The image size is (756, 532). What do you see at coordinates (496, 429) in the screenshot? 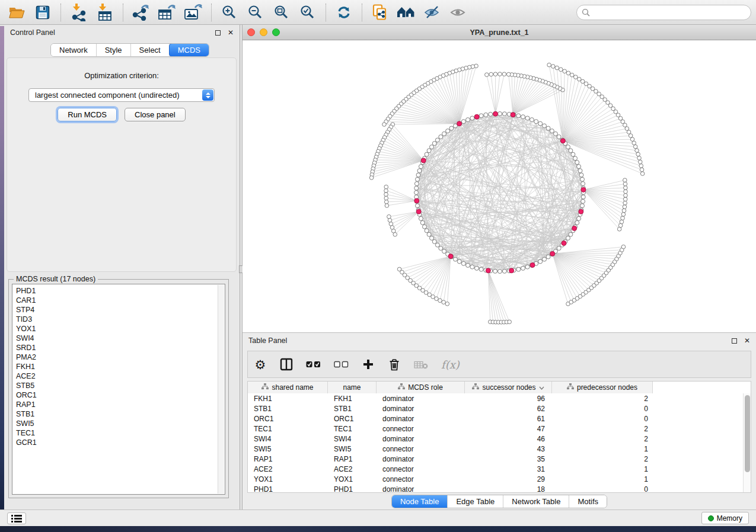
I see `table-row: TEC1TEC1connector472` at bounding box center [496, 429].